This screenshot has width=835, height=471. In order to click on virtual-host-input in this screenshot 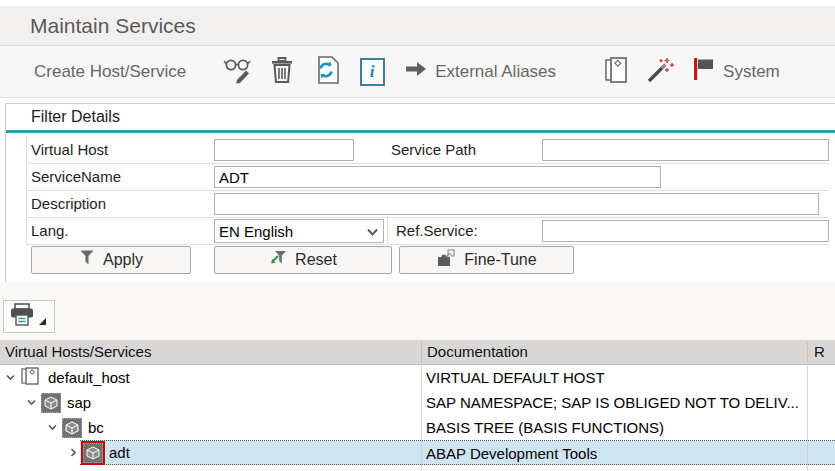, I will do `click(284, 150)`.